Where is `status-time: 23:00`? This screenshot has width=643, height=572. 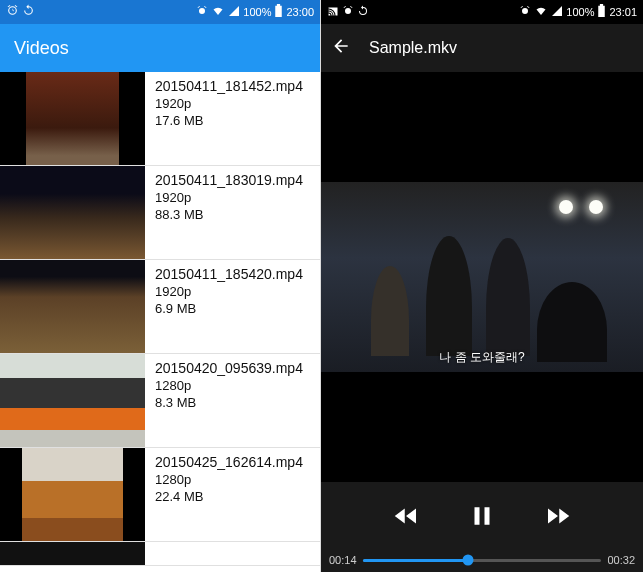
status-time: 23:00 is located at coordinates (300, 12).